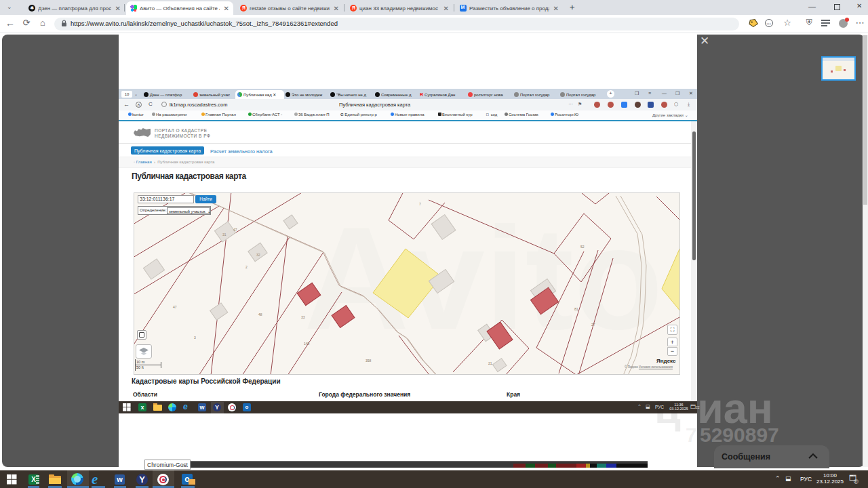 This screenshot has height=488, width=868. Describe the element at coordinates (260, 314) in the screenshot. I see `svg-text: 48` at that location.